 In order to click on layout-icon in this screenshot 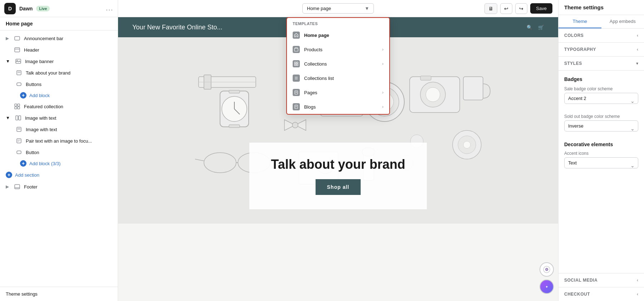, I will do `click(18, 118)`.